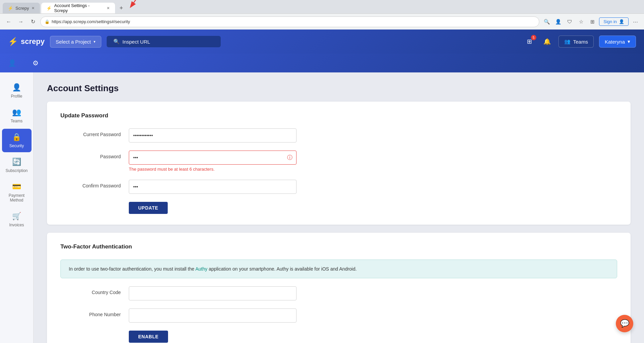 The width and height of the screenshot is (644, 343). I want to click on signin-button: Sign in 👤, so click(614, 21).